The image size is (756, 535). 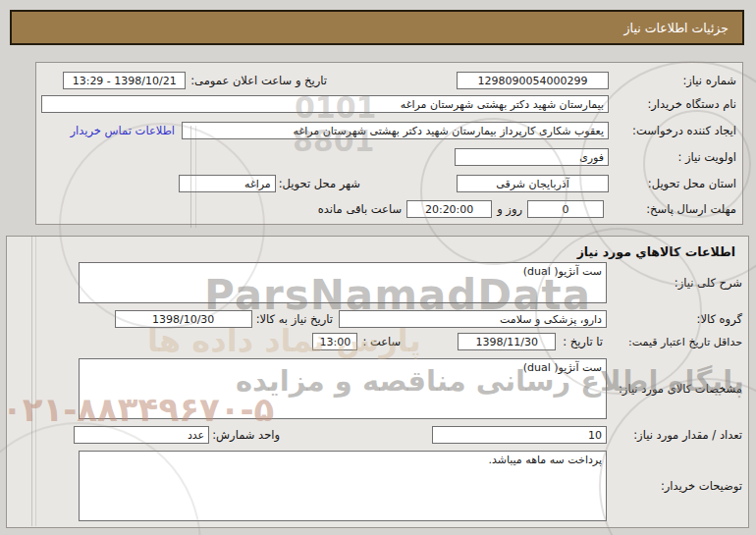 What do you see at coordinates (125, 80) in the screenshot?
I see `announce-datetime-value: 13:29 - 1398/10/21` at bounding box center [125, 80].